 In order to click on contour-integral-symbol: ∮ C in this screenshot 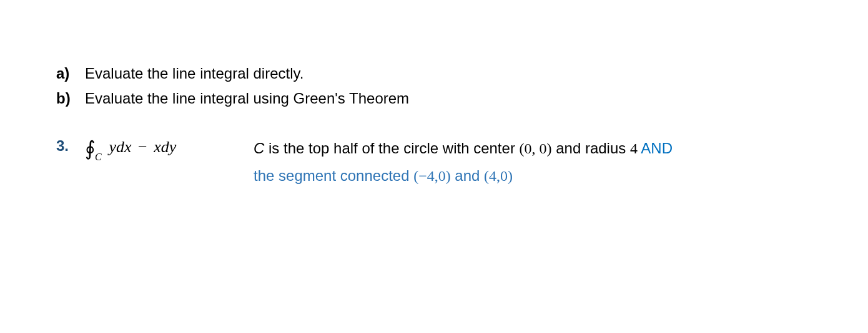, I will do `click(90, 148)`.